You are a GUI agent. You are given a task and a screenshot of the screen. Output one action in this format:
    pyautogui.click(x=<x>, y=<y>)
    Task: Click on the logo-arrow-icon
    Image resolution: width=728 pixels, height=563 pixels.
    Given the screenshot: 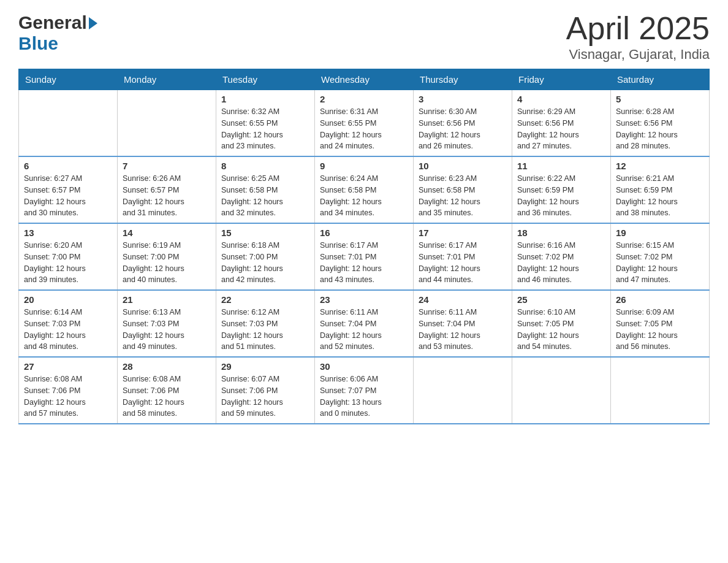 What is the action you would take?
    pyautogui.click(x=93, y=23)
    